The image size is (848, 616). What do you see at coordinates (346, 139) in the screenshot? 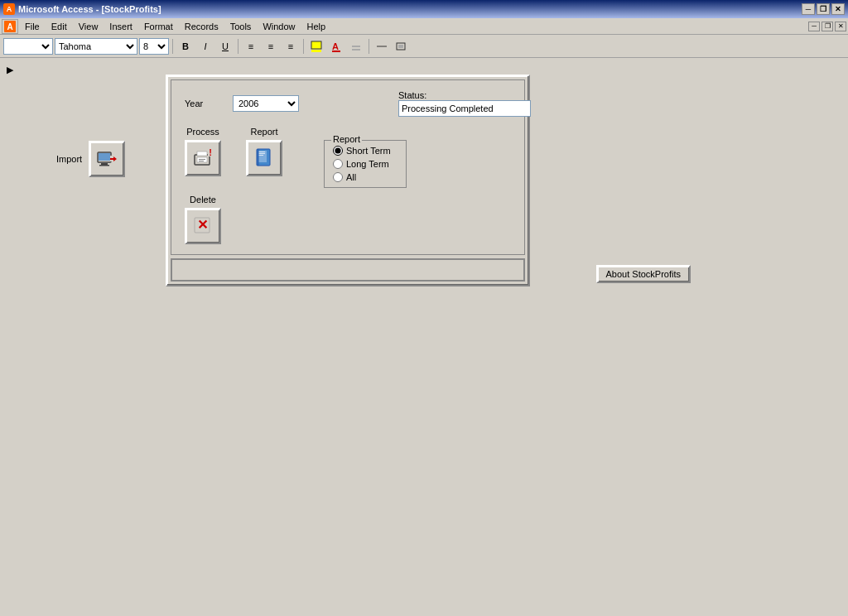
I see `report-group-label: Report` at bounding box center [346, 139].